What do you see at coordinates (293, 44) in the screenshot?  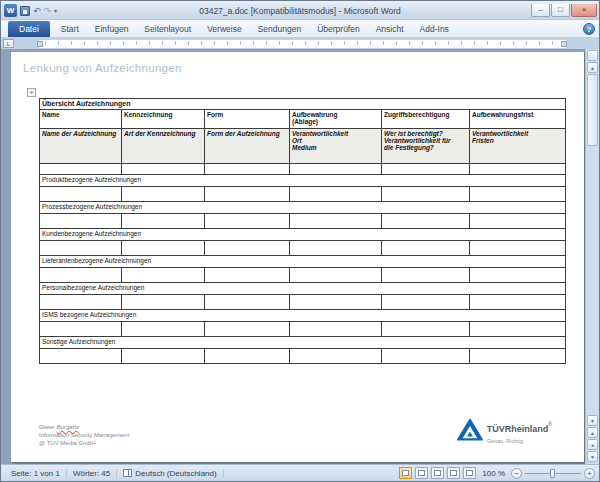 I see `horizontal-ruler: L` at bounding box center [293, 44].